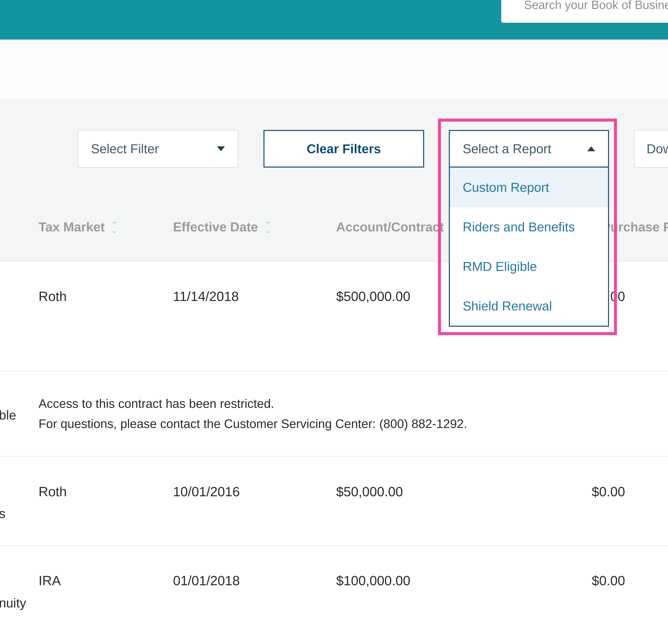 The width and height of the screenshot is (668, 644). I want to click on select-report-dropdown: Select a Report, so click(529, 149).